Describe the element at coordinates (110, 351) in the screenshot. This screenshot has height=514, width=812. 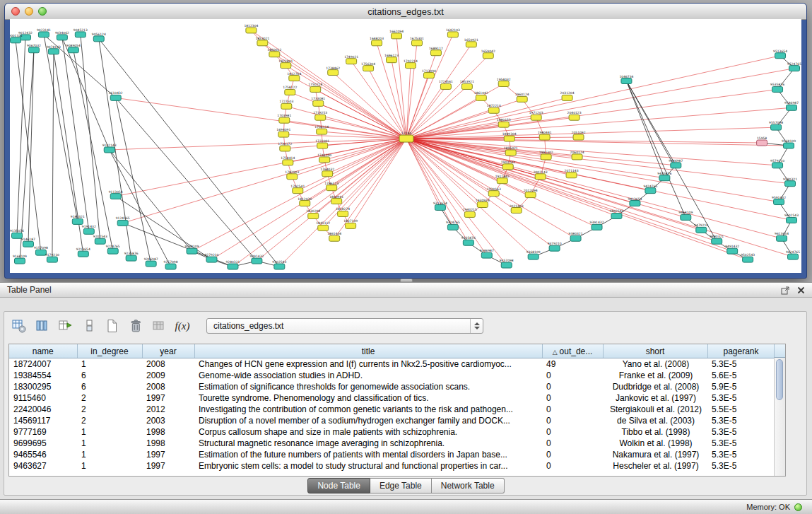
I see `column-header-in_degree: in_degree` at that location.